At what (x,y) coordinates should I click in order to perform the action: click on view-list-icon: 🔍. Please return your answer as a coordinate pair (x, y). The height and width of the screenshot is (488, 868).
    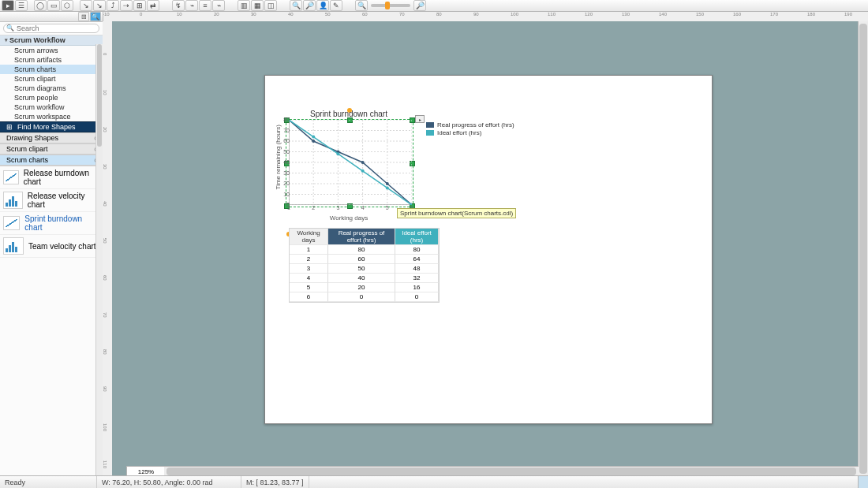
    Looking at the image, I should click on (95, 17).